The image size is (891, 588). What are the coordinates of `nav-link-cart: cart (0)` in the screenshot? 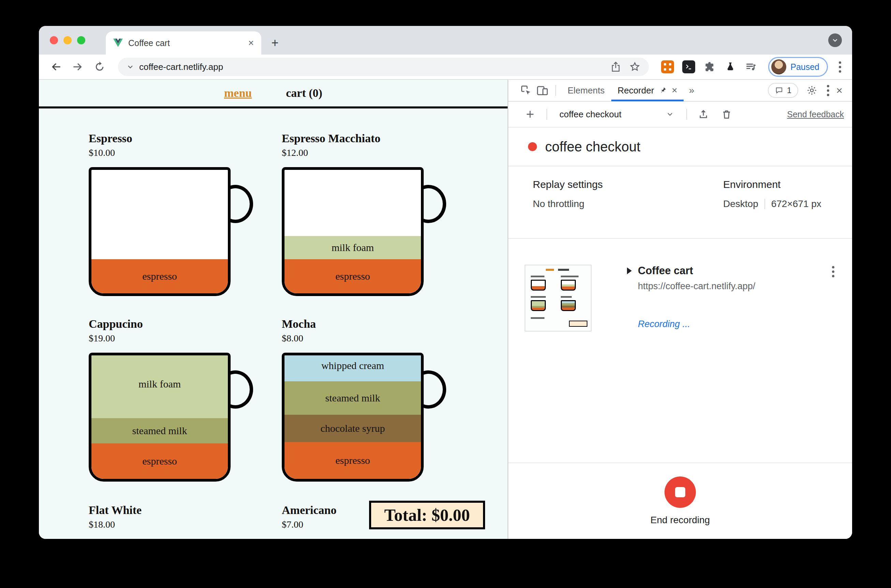 It's located at (304, 93).